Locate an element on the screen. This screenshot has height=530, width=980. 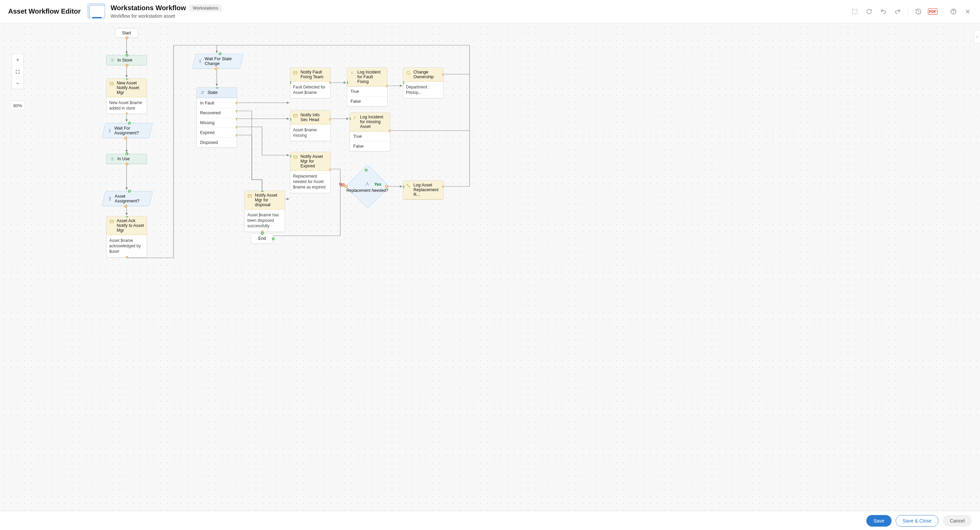
workflow-tag: Workstations is located at coordinates (205, 8).